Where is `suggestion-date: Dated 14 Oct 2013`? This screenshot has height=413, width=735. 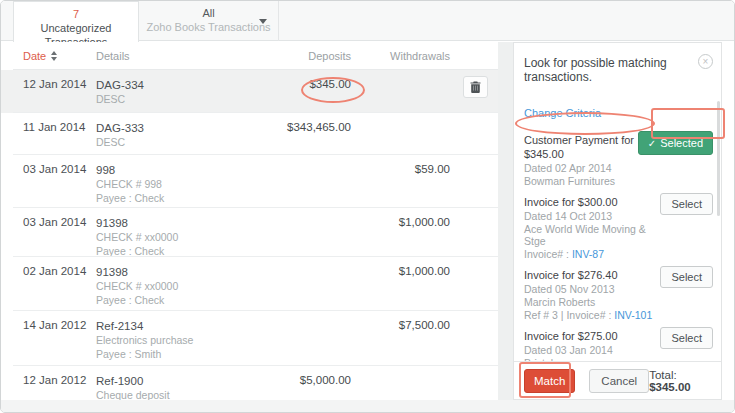 suggestion-date: Dated 14 Oct 2013 is located at coordinates (592, 216).